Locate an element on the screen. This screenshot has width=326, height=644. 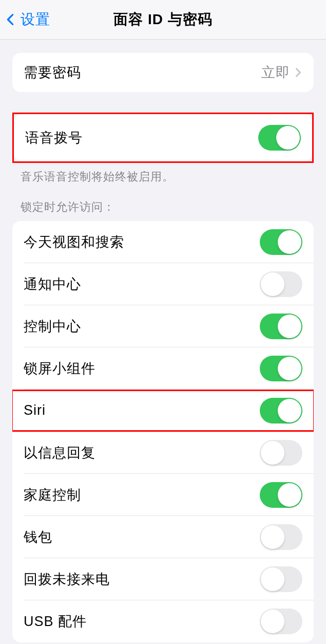
lock-access-row: 家庭控制 is located at coordinates (163, 495).